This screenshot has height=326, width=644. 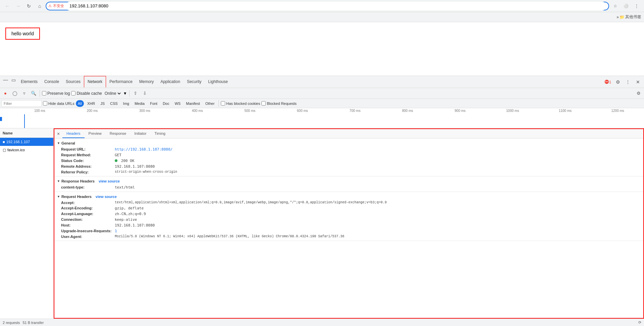 I want to click on close-devtools-btn: ✕, so click(x=638, y=82).